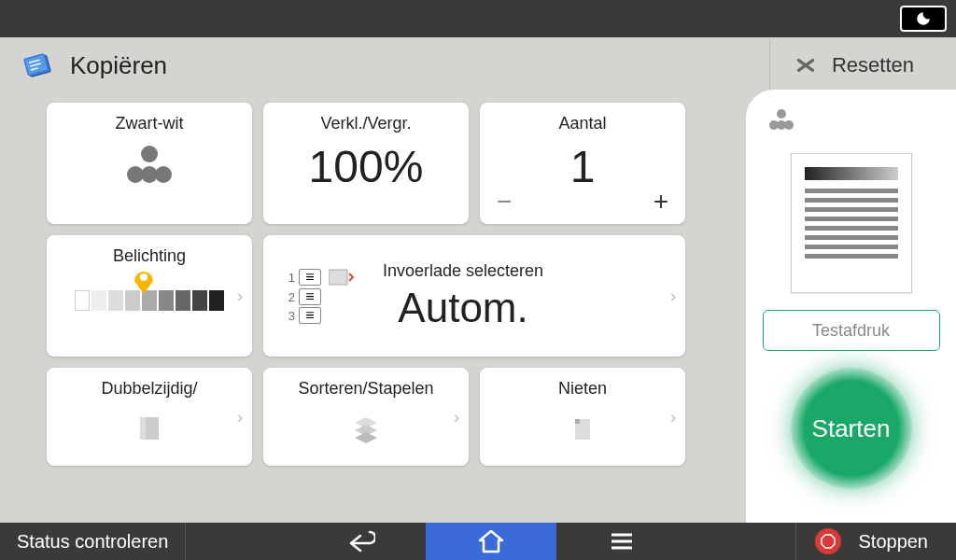 This screenshot has width=956, height=560. Describe the element at coordinates (366, 166) in the screenshot. I see `zoom-value: 100%` at that location.